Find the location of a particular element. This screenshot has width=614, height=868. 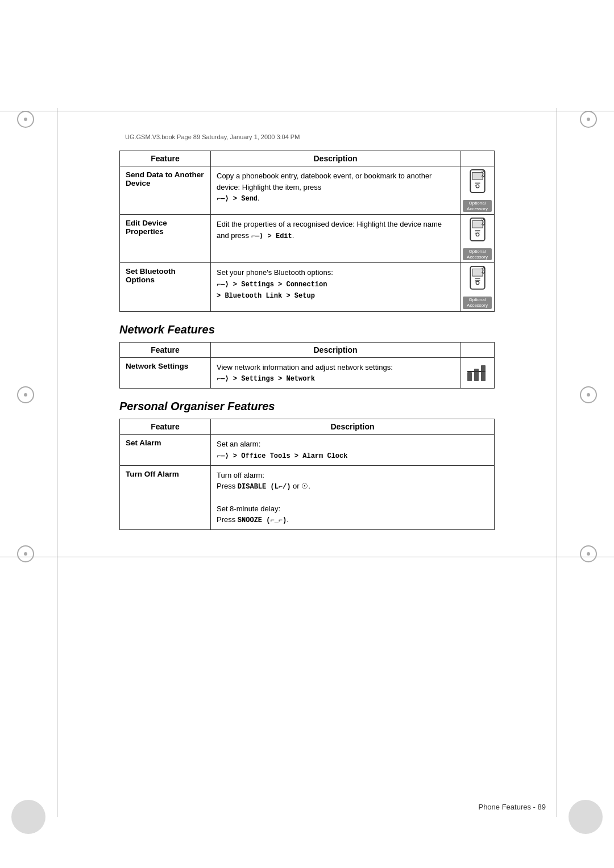

reg-mark-top-left is located at coordinates (26, 119).